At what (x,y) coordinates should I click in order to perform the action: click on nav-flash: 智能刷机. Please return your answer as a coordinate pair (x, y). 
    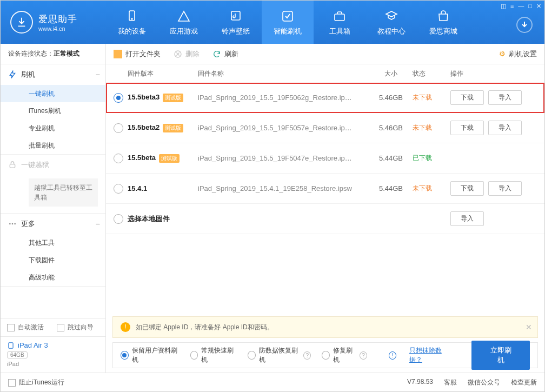
    Looking at the image, I should click on (288, 22).